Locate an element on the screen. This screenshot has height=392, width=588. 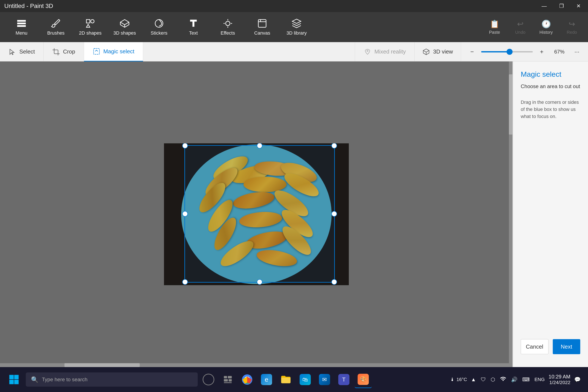
zoom-controls: − + 67% ··· is located at coordinates (524, 52).